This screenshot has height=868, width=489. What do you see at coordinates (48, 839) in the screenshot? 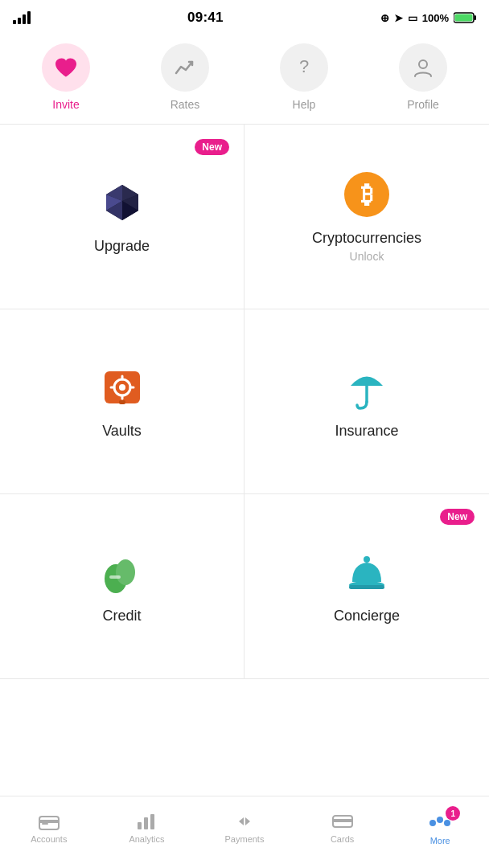
I see `accounts-nav-label: Accounts` at bounding box center [48, 839].